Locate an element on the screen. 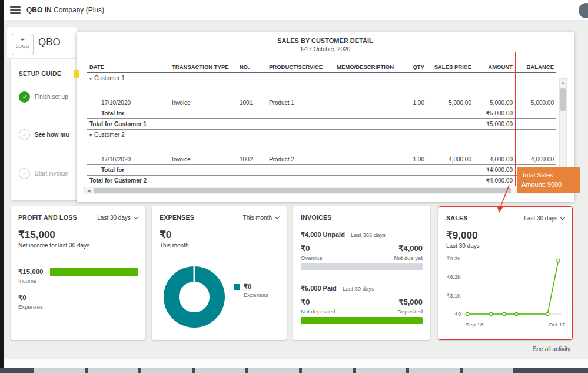  paid-label: Paid is located at coordinates (330, 288).